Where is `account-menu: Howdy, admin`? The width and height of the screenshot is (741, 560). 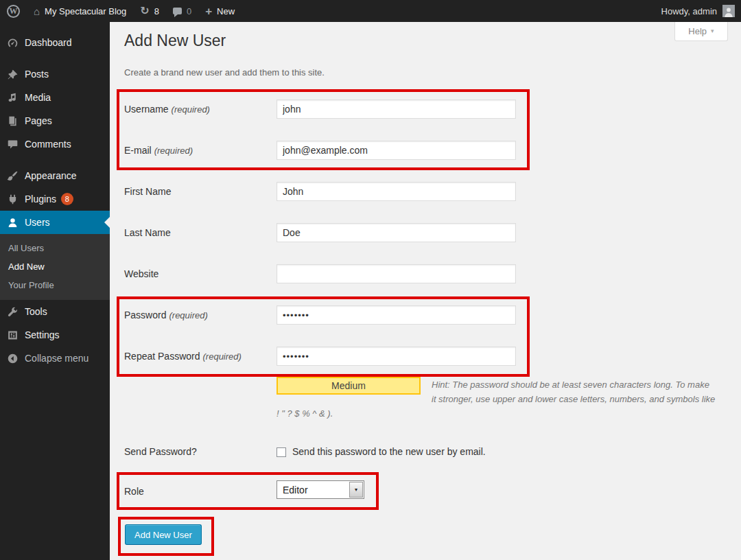
account-menu: Howdy, admin is located at coordinates (701, 11).